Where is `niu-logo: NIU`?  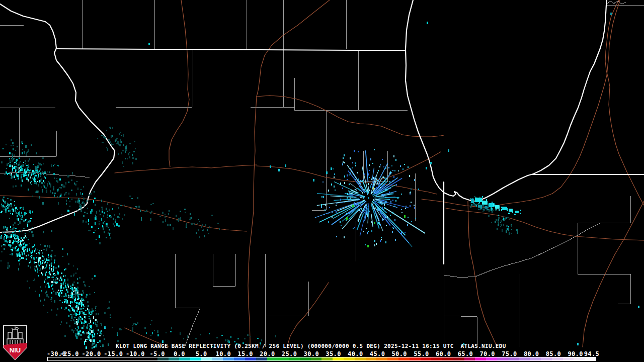 niu-logo: NIU is located at coordinates (15, 342).